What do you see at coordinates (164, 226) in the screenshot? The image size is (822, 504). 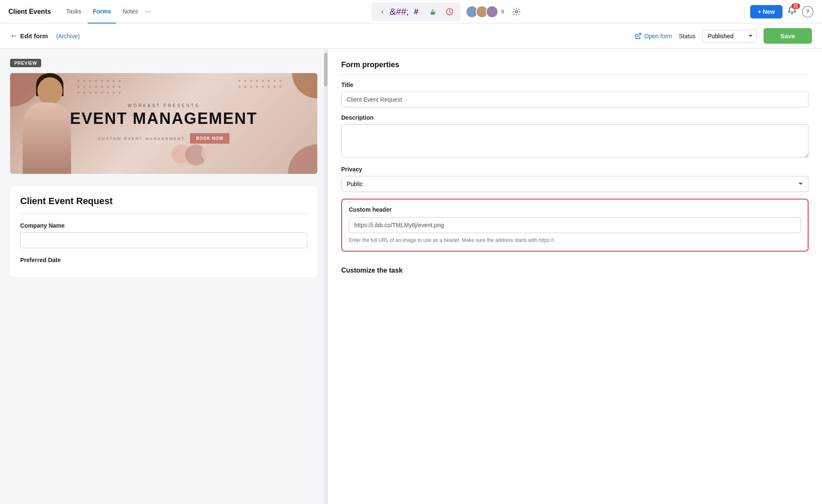 I see `company-name-label: Company Name` at bounding box center [164, 226].